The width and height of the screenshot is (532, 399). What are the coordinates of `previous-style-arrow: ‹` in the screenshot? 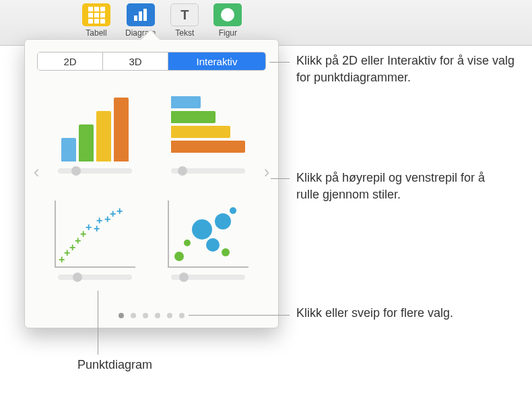 It's located at (36, 172).